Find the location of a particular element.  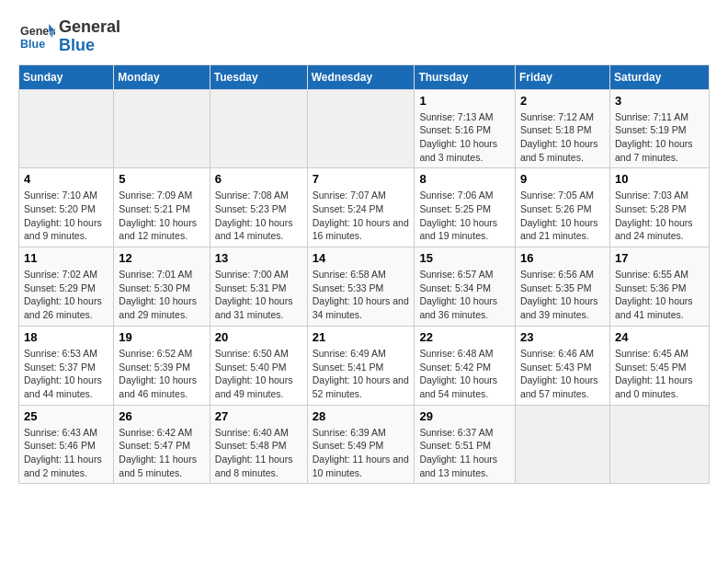

day-header-friday: Friday is located at coordinates (563, 77).